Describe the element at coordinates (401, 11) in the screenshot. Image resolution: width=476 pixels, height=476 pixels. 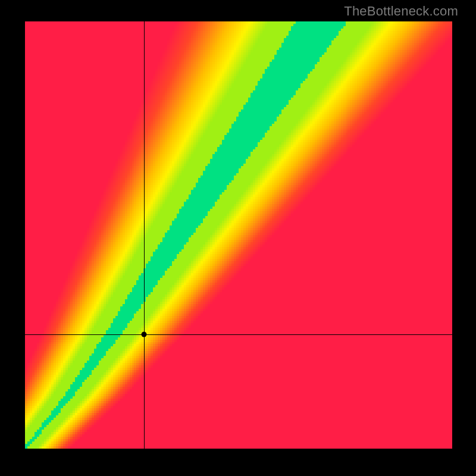
I see `watermark-text: TheBottleneck.com` at that location.